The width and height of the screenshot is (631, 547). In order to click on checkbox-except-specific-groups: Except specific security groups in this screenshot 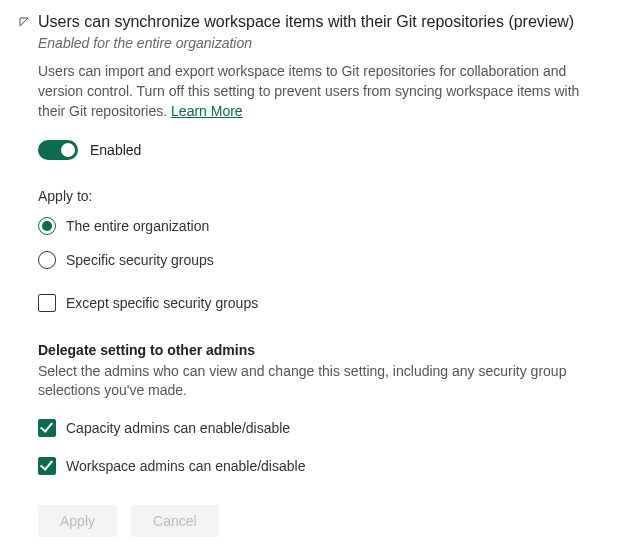, I will do `click(326, 303)`.